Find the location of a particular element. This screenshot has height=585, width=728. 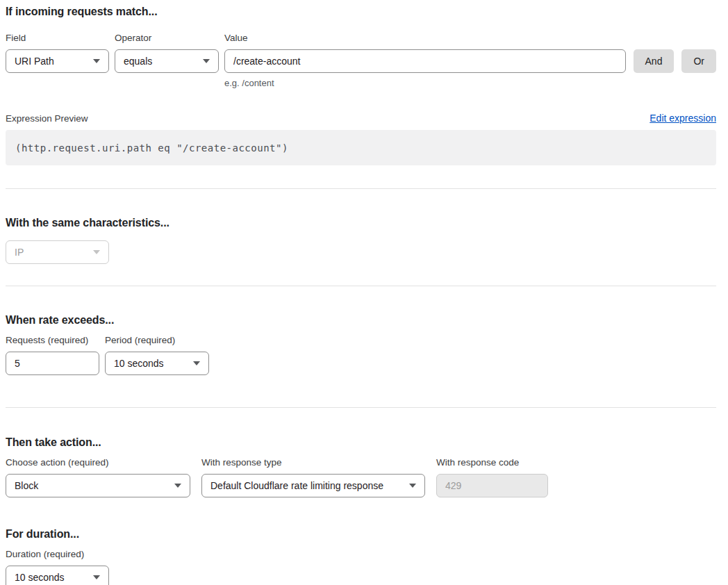

field-label: Field is located at coordinates (57, 38).